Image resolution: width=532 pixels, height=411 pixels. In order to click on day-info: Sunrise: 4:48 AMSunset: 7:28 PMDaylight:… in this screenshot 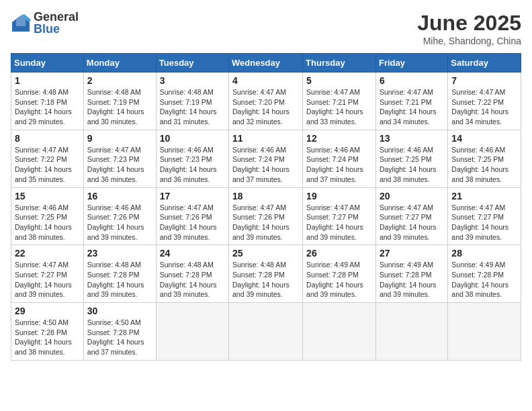, I will do `click(120, 279)`.